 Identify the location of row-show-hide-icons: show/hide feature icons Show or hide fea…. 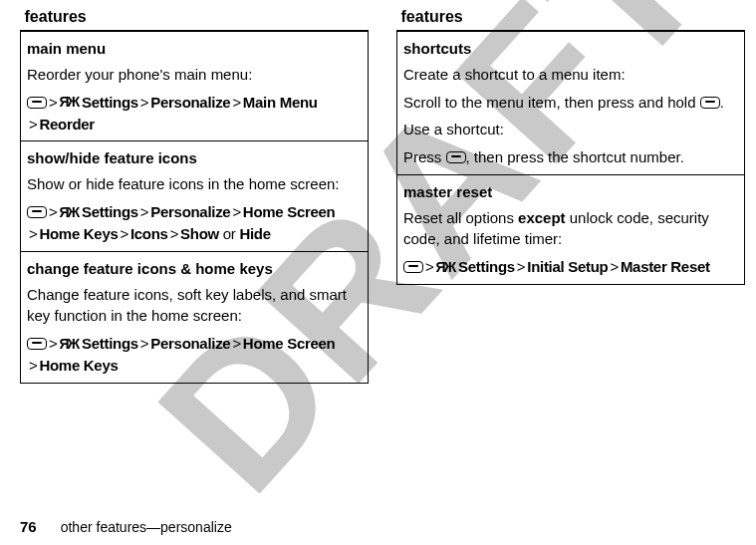
(195, 196).